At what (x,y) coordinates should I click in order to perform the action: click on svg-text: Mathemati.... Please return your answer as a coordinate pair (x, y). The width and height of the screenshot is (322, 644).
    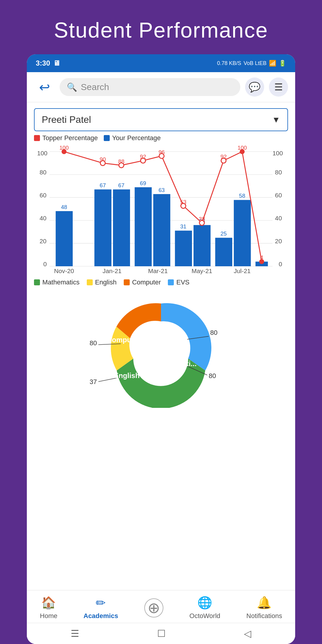
    Looking at the image, I should click on (176, 364).